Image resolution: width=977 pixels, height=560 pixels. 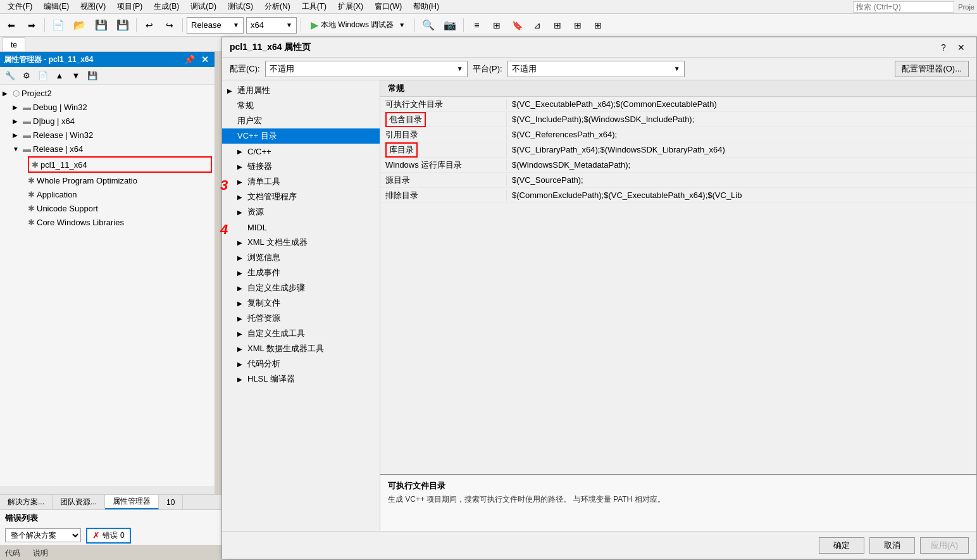 What do you see at coordinates (678, 196) in the screenshot?
I see `prop-row-exclude: 排除目录 $(CommonExcludePath);$(VC_Executabl…` at bounding box center [678, 196].